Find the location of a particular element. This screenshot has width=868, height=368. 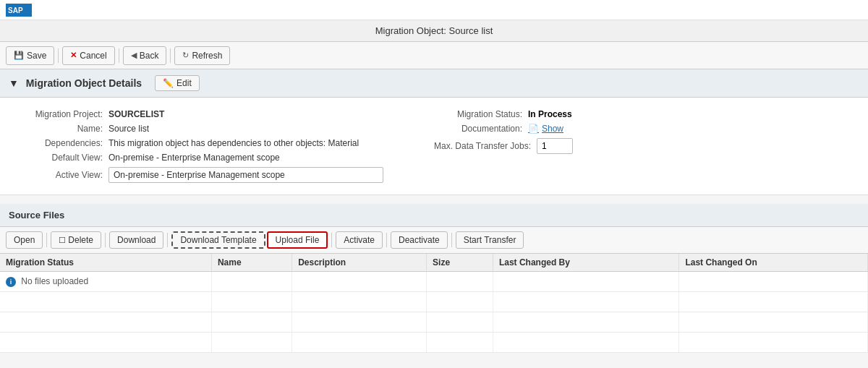

page-title: Migration Object: Source list is located at coordinates (434, 30).